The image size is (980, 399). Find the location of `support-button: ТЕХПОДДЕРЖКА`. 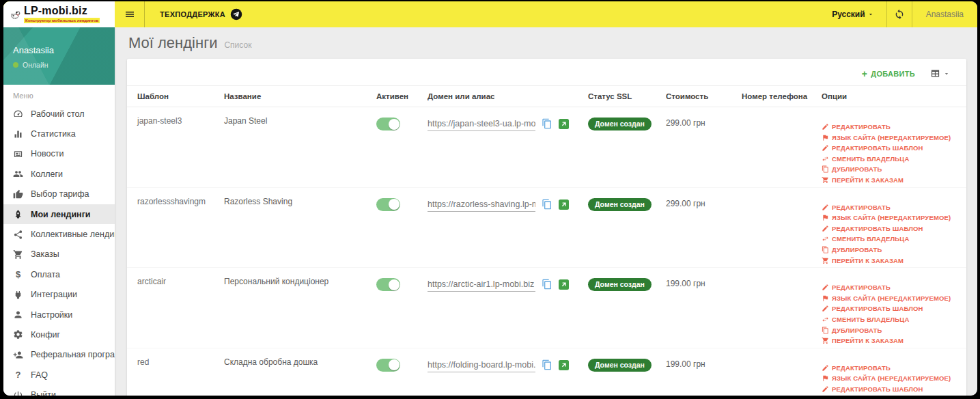

support-button: ТЕХПОДДЕРЖКА is located at coordinates (201, 14).